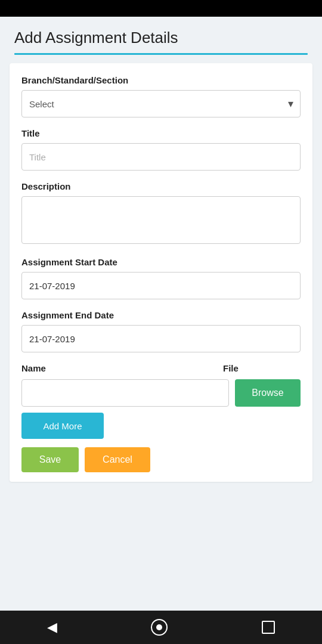 Image resolution: width=322 pixels, height=644 pixels. Describe the element at coordinates (161, 80) in the screenshot. I see `branch-label: Branch/Standard/Section` at that location.